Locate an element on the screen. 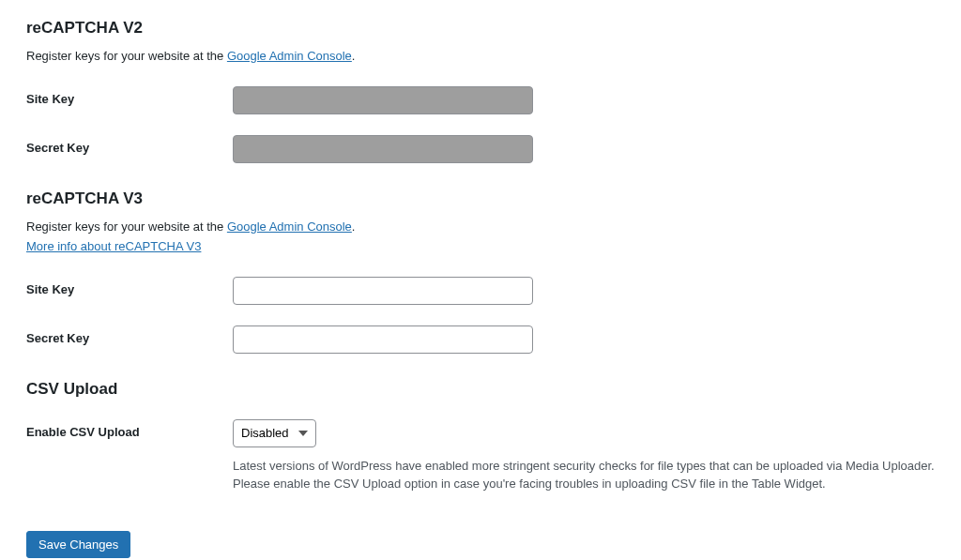 This screenshot has height=560, width=961. v2-secret-key-input is located at coordinates (383, 149).